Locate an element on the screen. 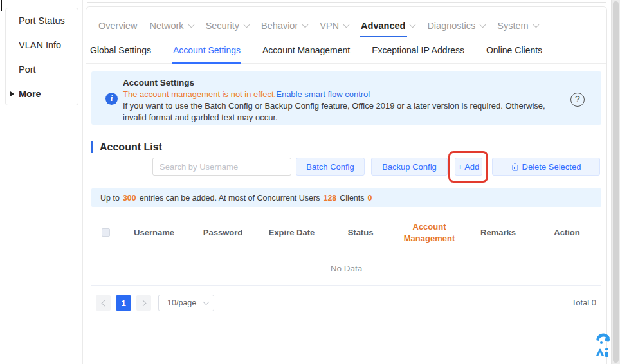 This screenshot has height=364, width=620. column-header-expire-date: Expire Date is located at coordinates (292, 233).